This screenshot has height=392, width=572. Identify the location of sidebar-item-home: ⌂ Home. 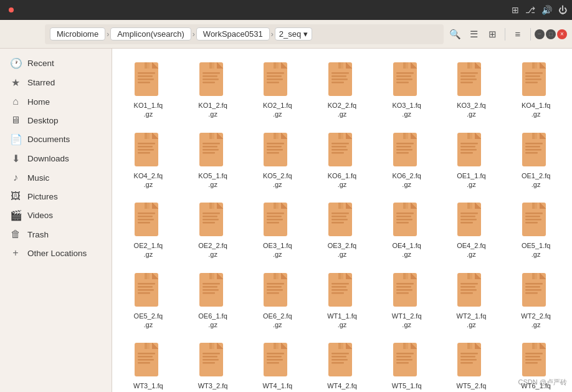
(56, 102).